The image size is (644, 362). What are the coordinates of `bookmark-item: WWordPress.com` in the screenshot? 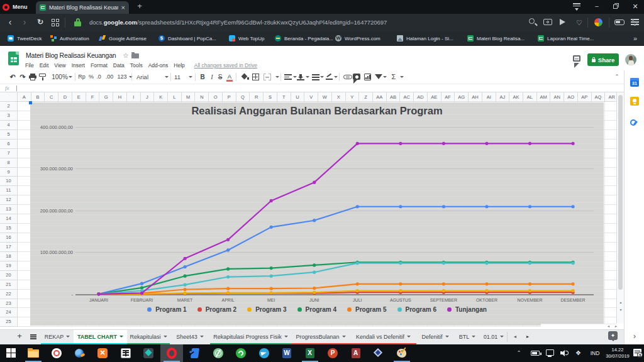 It's located at (358, 38).